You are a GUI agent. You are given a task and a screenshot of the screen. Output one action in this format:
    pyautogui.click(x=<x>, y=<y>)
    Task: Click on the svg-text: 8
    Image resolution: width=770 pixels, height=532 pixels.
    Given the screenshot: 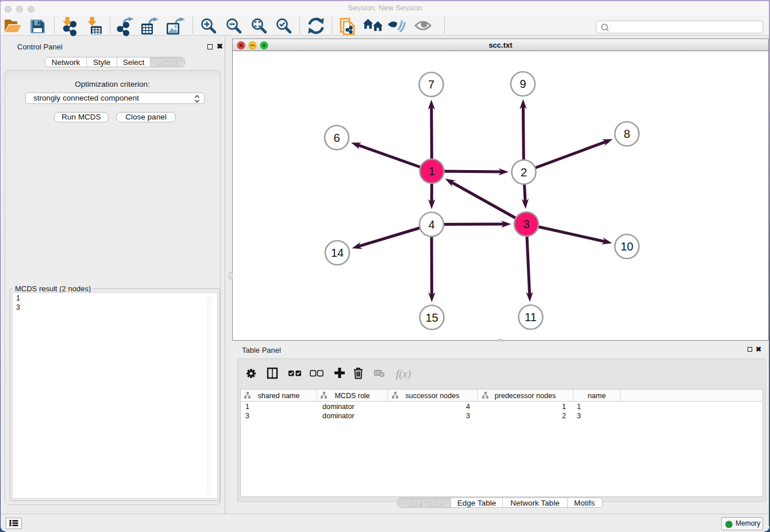 What is the action you would take?
    pyautogui.click(x=626, y=134)
    